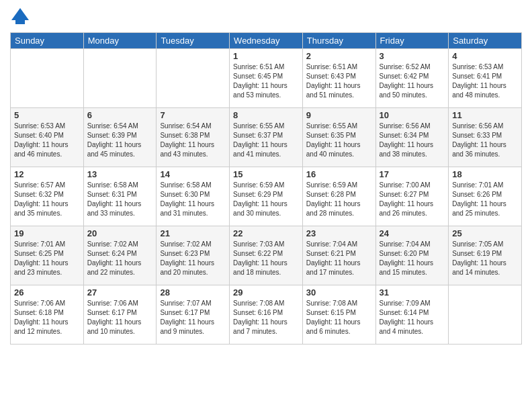 The image size is (532, 411). I want to click on weekday-header: Sunday, so click(47, 41).